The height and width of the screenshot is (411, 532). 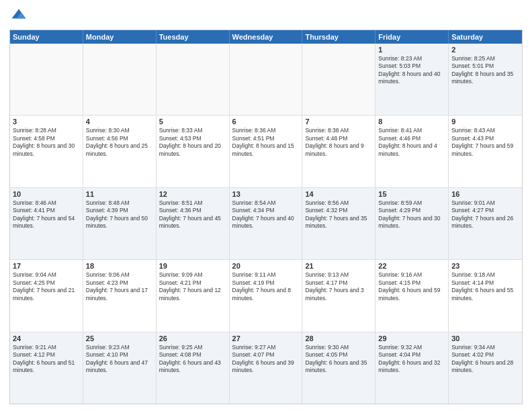 What do you see at coordinates (485, 266) in the screenshot?
I see `day-number: 23` at bounding box center [485, 266].